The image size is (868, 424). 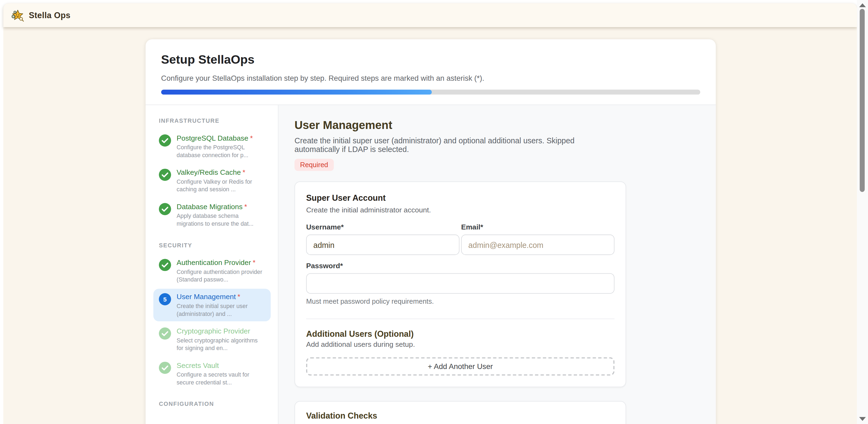 What do you see at coordinates (212, 305) in the screenshot?
I see `sidebar-item-user-management: 5 User Management* Create the initial su…` at bounding box center [212, 305].